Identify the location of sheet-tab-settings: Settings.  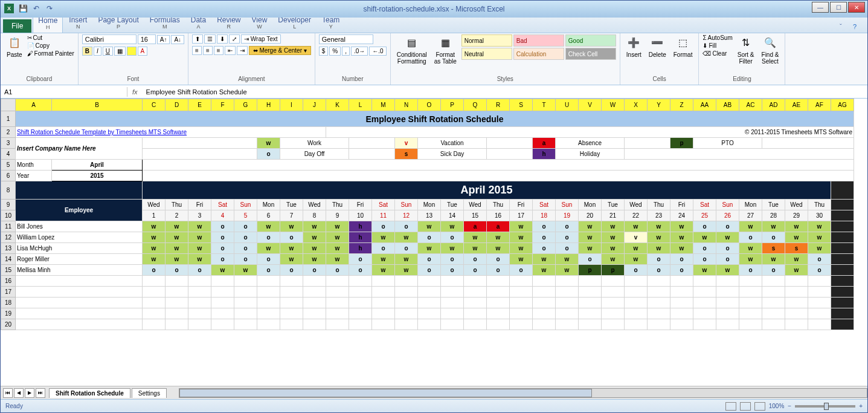
(149, 393).